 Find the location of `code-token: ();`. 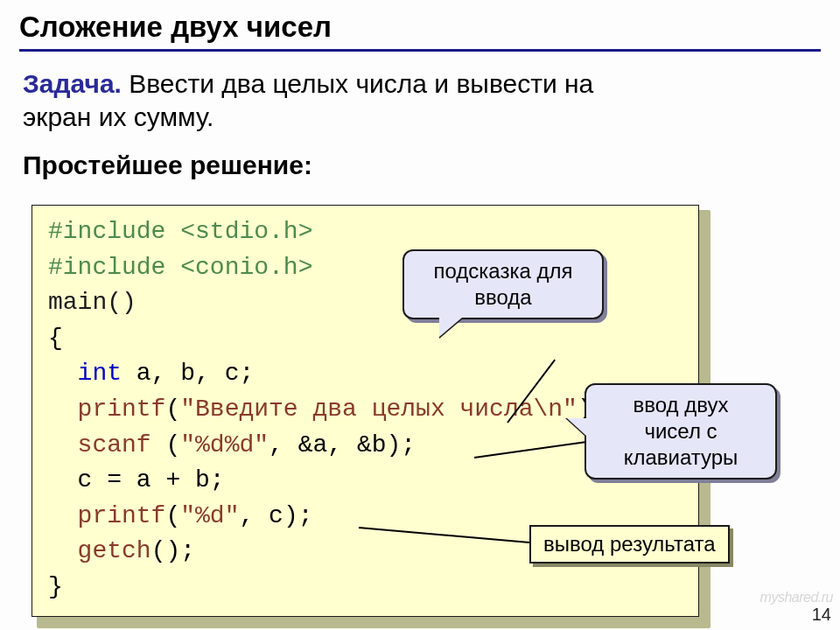

code-token: (); is located at coordinates (173, 551).